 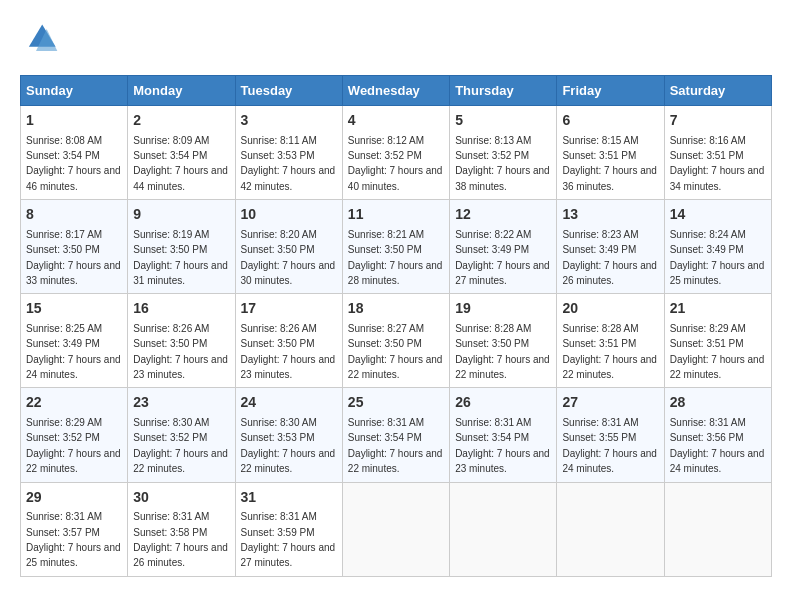 What do you see at coordinates (396, 91) in the screenshot?
I see `header-cell-wednesday: Wednesday` at bounding box center [396, 91].